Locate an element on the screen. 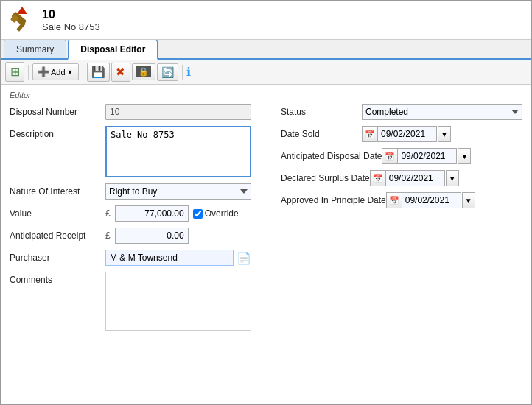  anticipated-disposal-input-row: 📅 ▼ is located at coordinates (426, 156).